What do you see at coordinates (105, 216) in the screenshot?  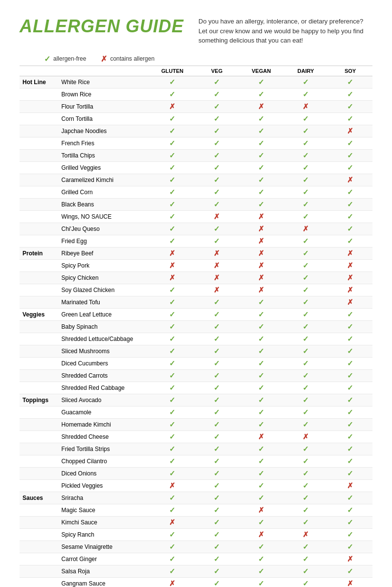 I see `item-name-cell: Wings, NO SAUCE` at bounding box center [105, 216].